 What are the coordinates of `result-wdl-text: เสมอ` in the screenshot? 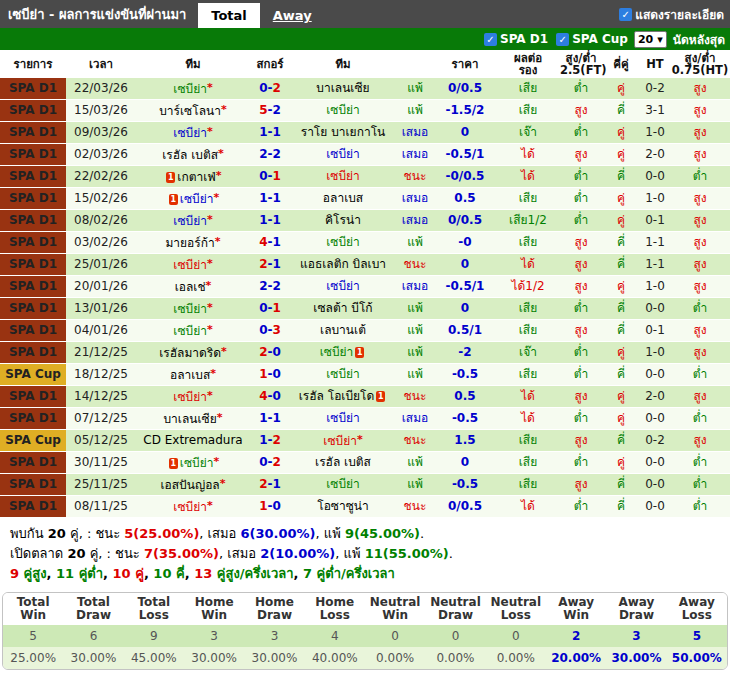 It's located at (416, 198).